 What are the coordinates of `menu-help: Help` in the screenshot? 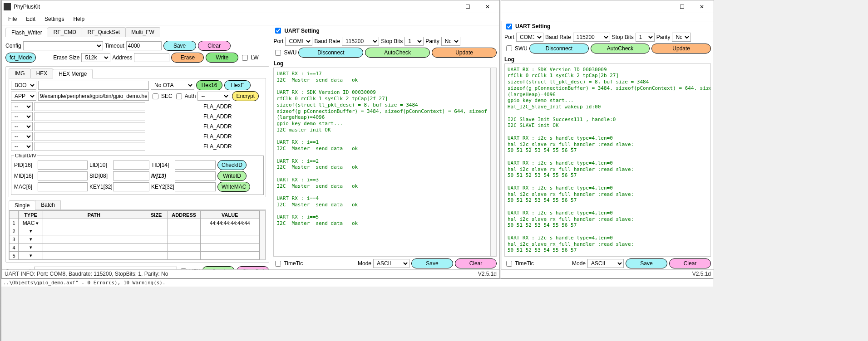 It's located at (79, 19).